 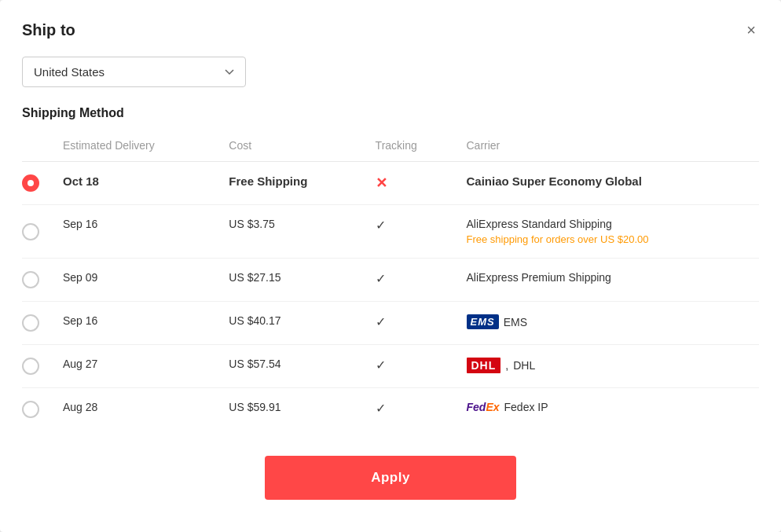 What do you see at coordinates (390, 478) in the screenshot?
I see `apply-button-wrapper: Apply` at bounding box center [390, 478].